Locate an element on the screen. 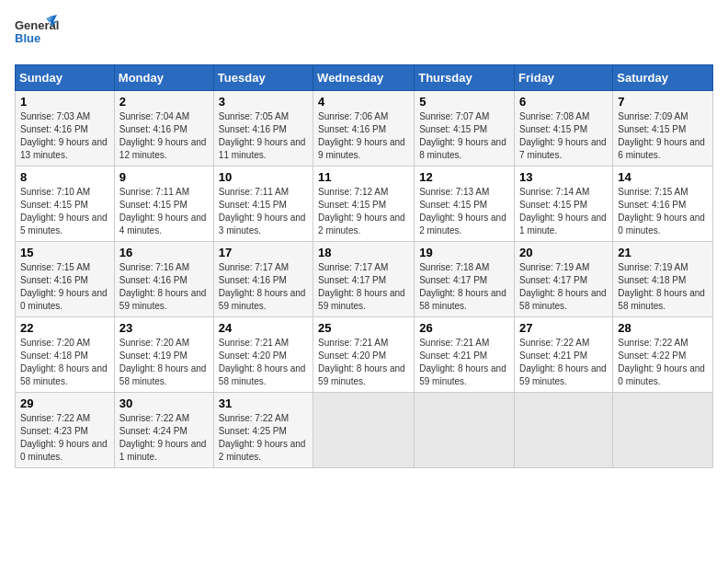 The image size is (728, 563). day-info: Sunrise: 7:06 AMSunset: 4:16 PMDaylight:… is located at coordinates (364, 136).